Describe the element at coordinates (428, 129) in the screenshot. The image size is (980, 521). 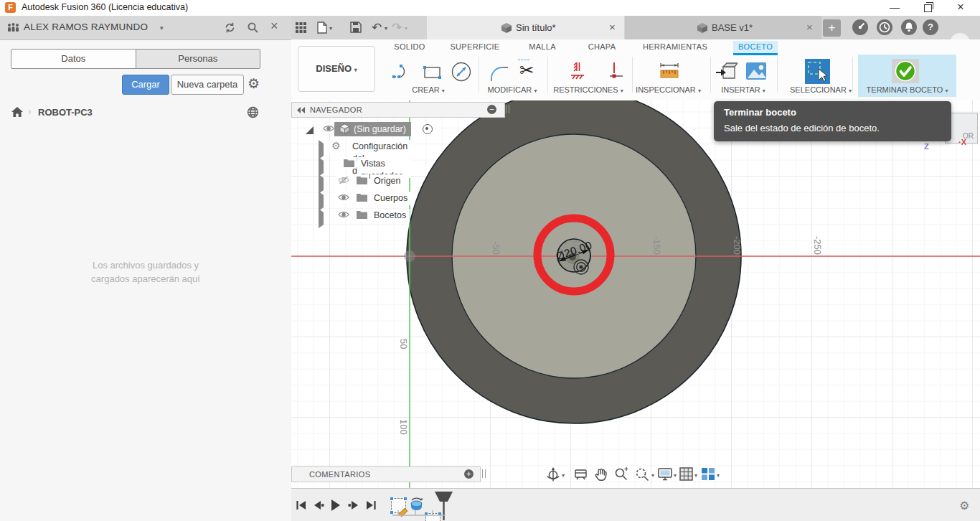
I see `activate-document-radio` at that location.